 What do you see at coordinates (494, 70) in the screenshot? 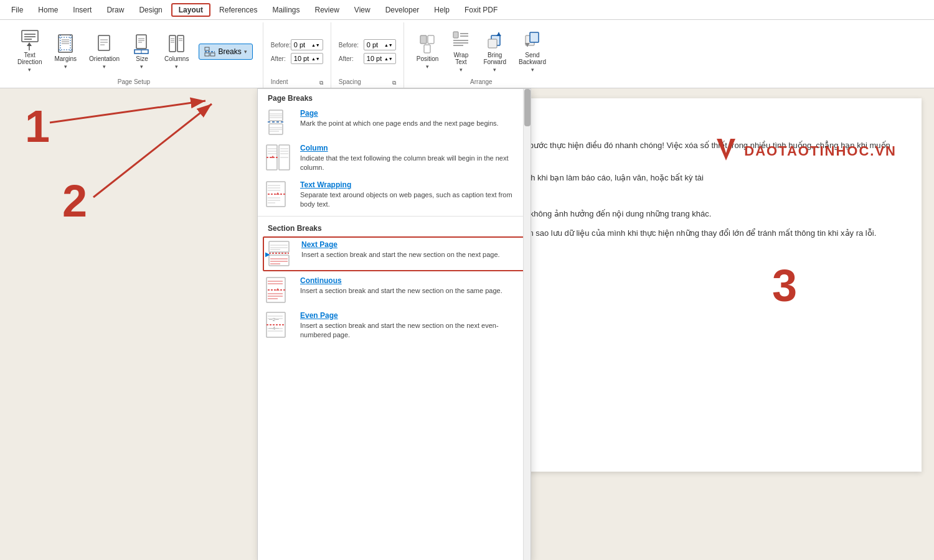
I see `bring-forward-arrow: ▾` at bounding box center [494, 70].